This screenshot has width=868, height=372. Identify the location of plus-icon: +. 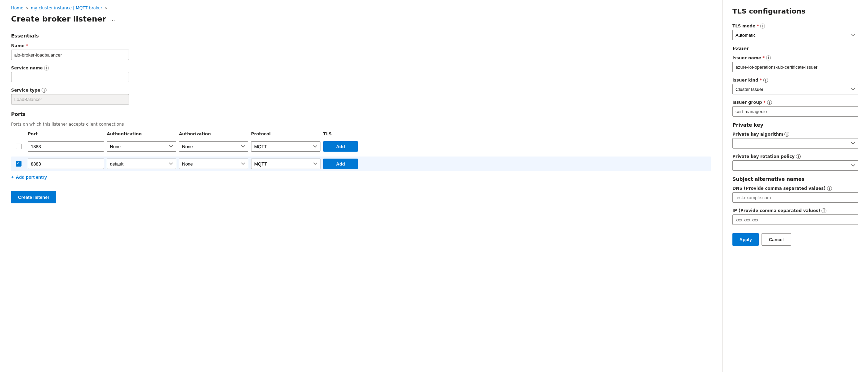
(12, 177).